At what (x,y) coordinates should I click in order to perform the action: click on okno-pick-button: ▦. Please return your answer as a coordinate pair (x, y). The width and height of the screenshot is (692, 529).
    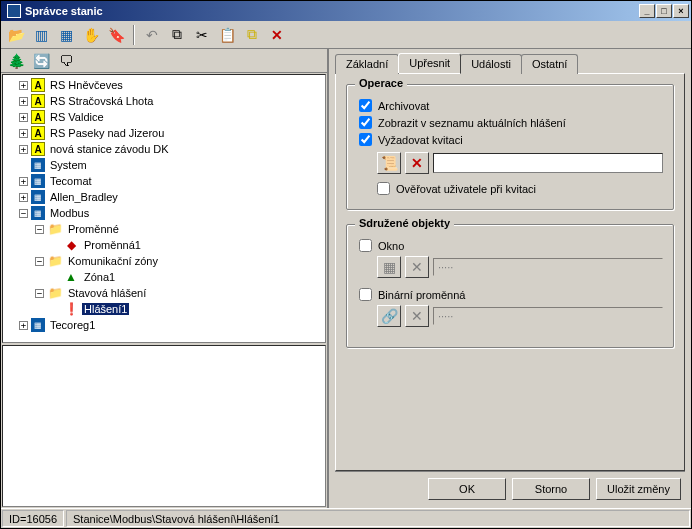
    Looking at the image, I should click on (389, 267).